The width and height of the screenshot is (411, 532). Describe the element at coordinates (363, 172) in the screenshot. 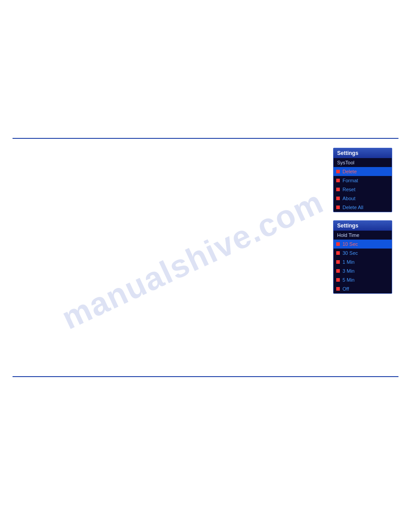

I see `menu-item-systool-menu-0: Delete` at that location.